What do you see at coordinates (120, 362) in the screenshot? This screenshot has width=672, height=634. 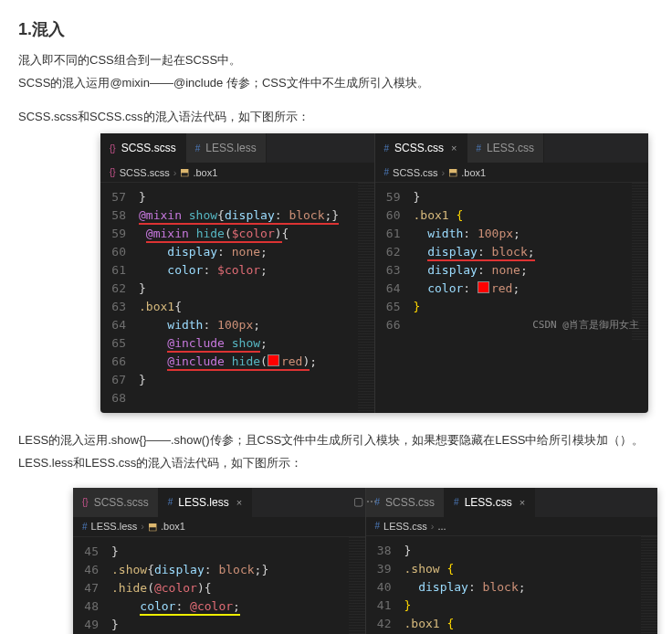 I see `line-number: 66` at bounding box center [120, 362].